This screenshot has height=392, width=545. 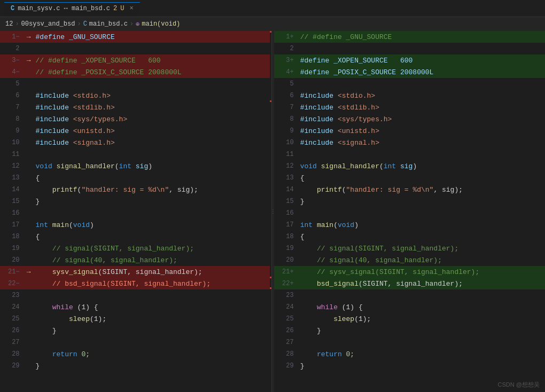 I want to click on code-line: printf("handler: sig = %d\n", sig);, so click(x=422, y=190).